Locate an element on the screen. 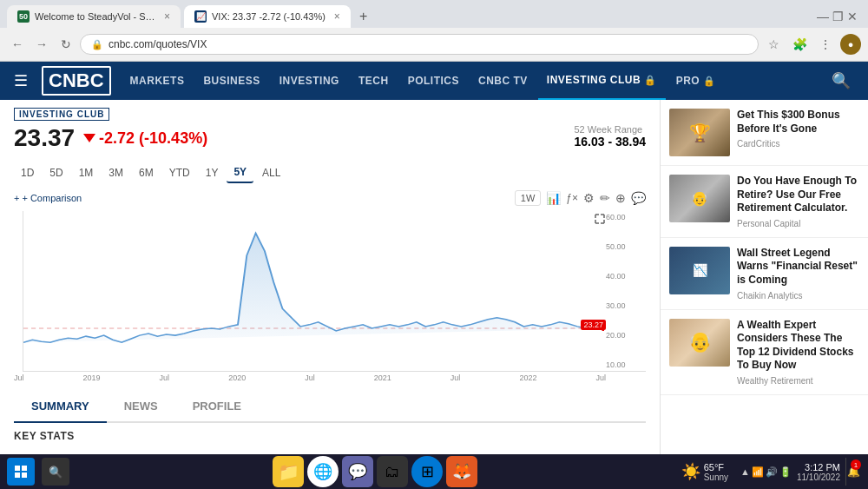  nav-pro: PRO 🔒 is located at coordinates (696, 81).